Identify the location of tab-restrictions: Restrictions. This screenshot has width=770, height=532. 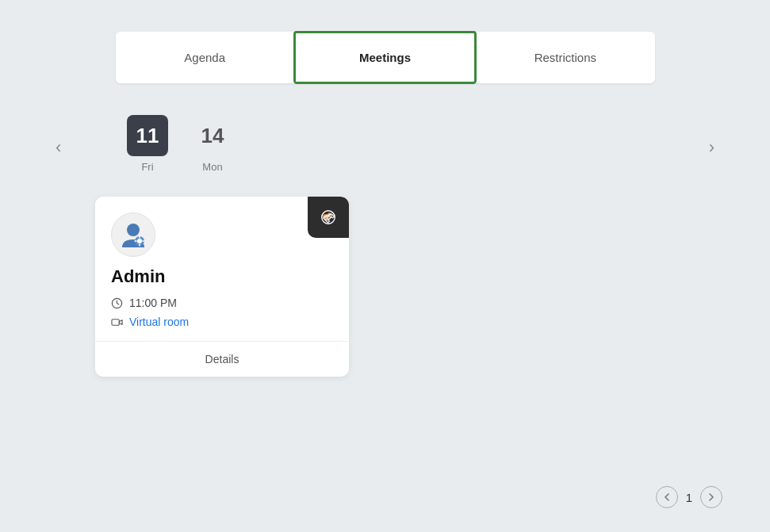
(565, 57).